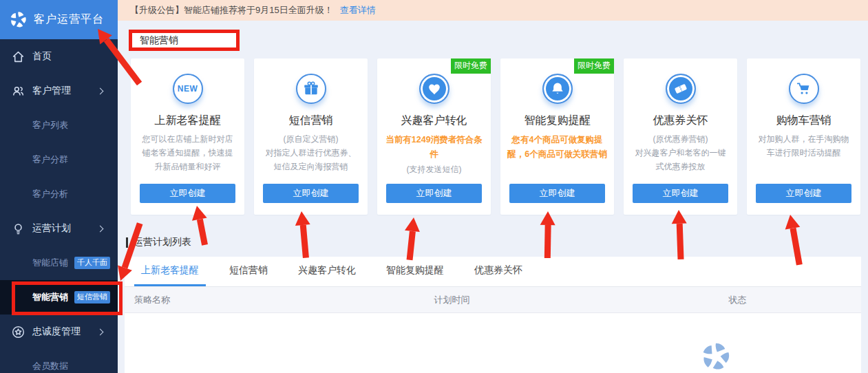  What do you see at coordinates (434, 147) in the screenshot?
I see `card-highlight: 当前有1249消费者符合条件` at bounding box center [434, 147].